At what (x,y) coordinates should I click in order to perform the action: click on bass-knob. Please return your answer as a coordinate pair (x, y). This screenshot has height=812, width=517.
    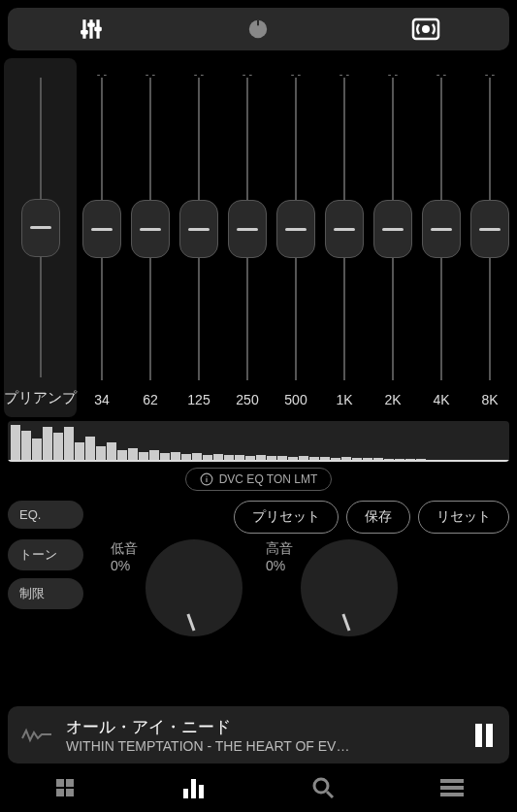
    Looking at the image, I should click on (194, 588).